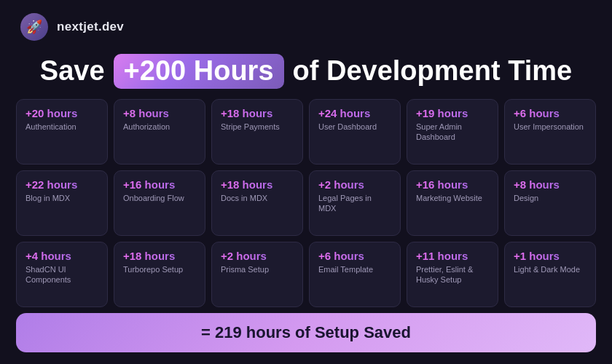 The height and width of the screenshot is (364, 612). What do you see at coordinates (442, 114) in the screenshot?
I see `card-hours: +19 hours` at bounding box center [442, 114].